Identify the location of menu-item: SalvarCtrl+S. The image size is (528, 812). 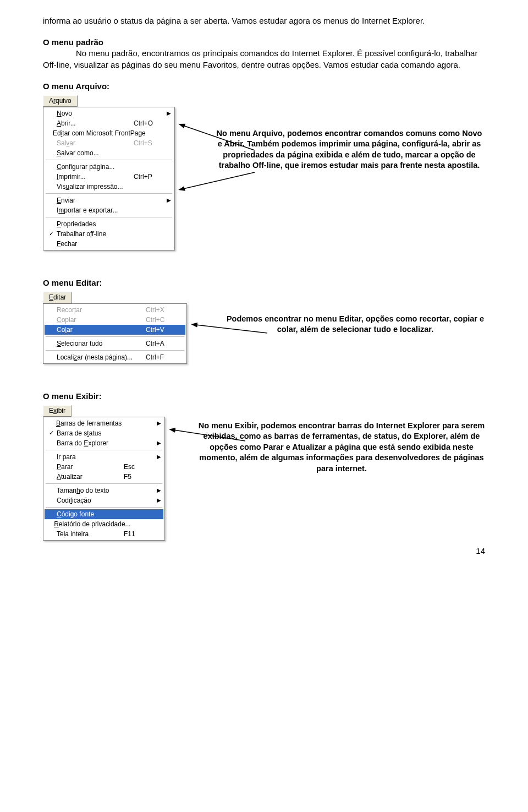
(109, 143).